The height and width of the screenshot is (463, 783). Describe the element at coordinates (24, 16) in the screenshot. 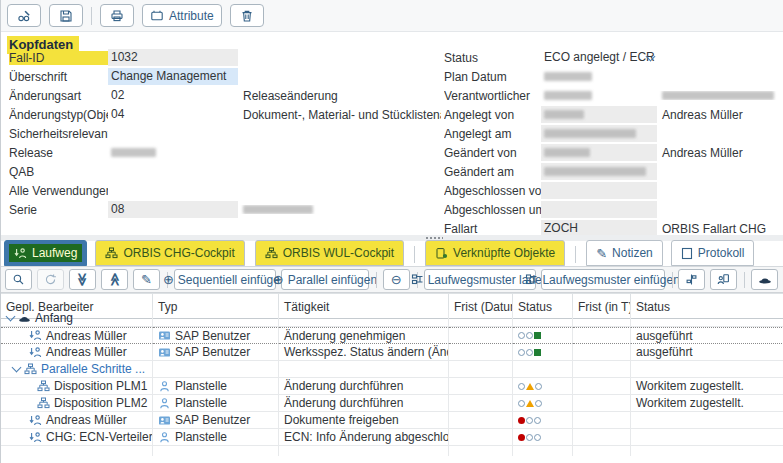

I see `display-change-icon` at that location.